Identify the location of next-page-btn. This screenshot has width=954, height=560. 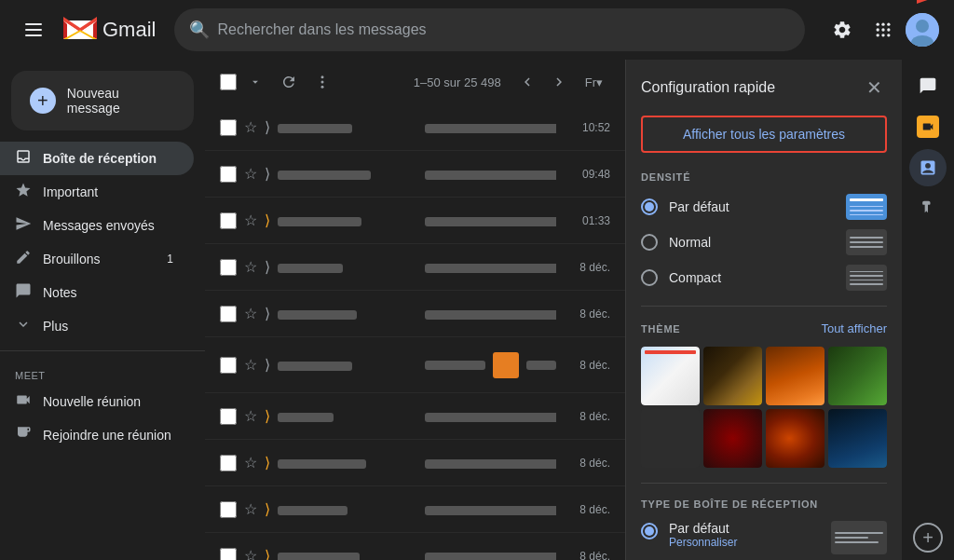
(559, 82).